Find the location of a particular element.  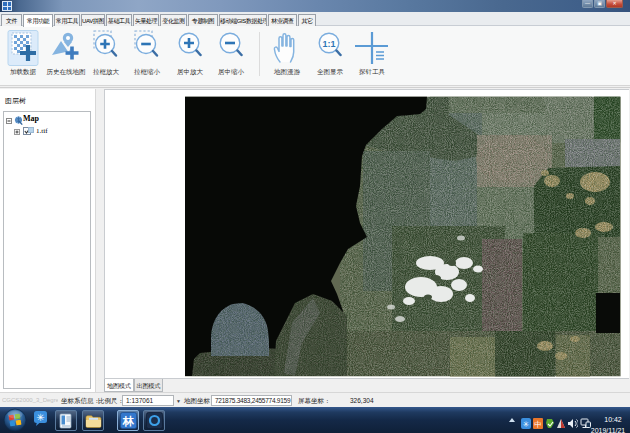

svg-text: 林 is located at coordinates (128, 421).